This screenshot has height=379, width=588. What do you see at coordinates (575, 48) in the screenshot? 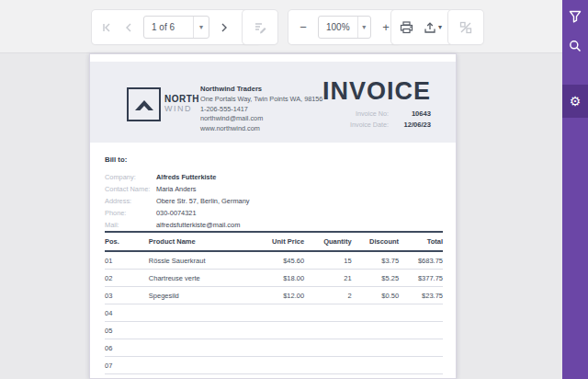
I see `sidebar-item-search` at bounding box center [575, 48].